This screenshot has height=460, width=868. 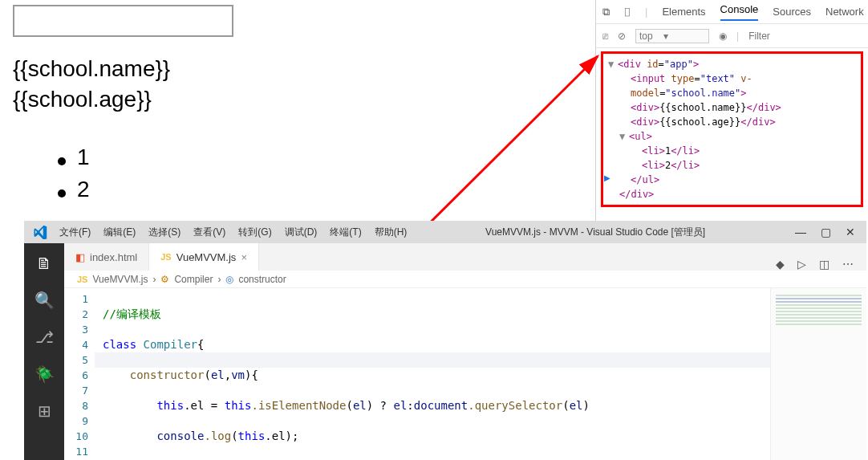 I want to click on maximize-button: ▢, so click(x=826, y=232).